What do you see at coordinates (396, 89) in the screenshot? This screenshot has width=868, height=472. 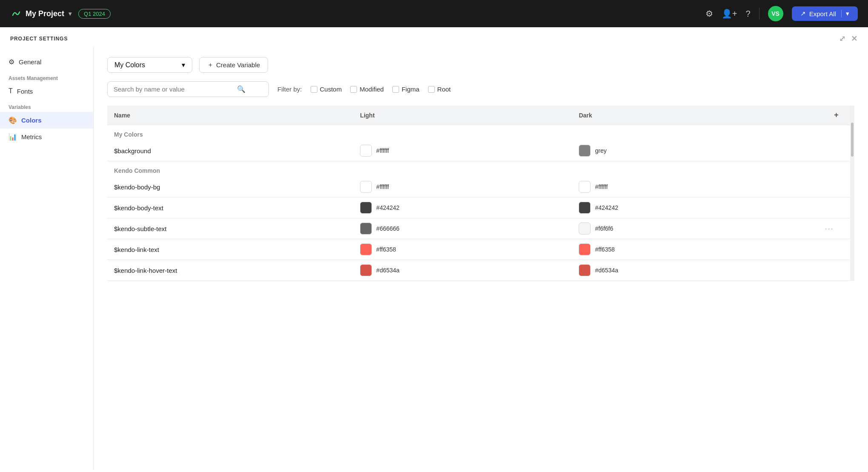 I see `filter-figma-checkbox` at bounding box center [396, 89].